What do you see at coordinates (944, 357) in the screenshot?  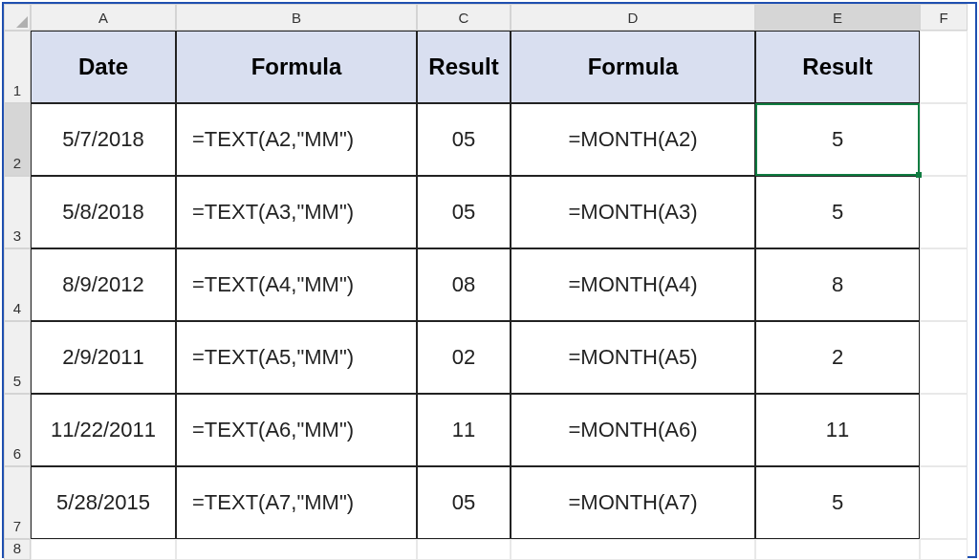 I see `cell-F5` at bounding box center [944, 357].